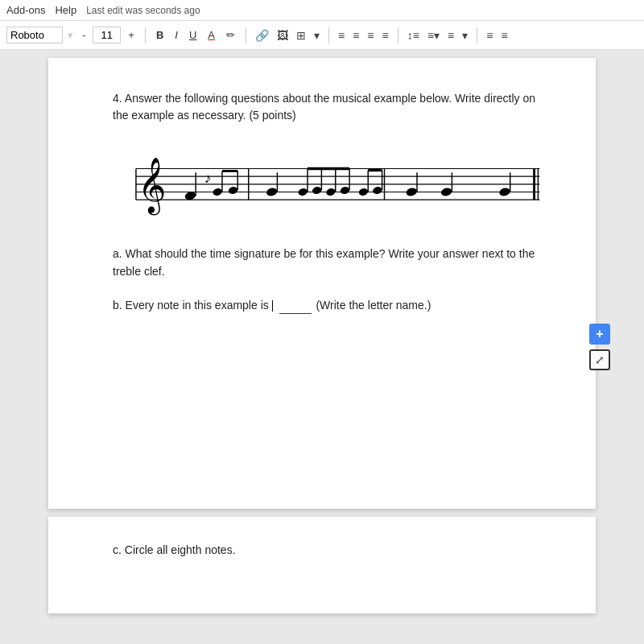 The image size is (644, 644). Describe the element at coordinates (600, 347) in the screenshot. I see `side-buttons-panel: + ⤢` at that location.